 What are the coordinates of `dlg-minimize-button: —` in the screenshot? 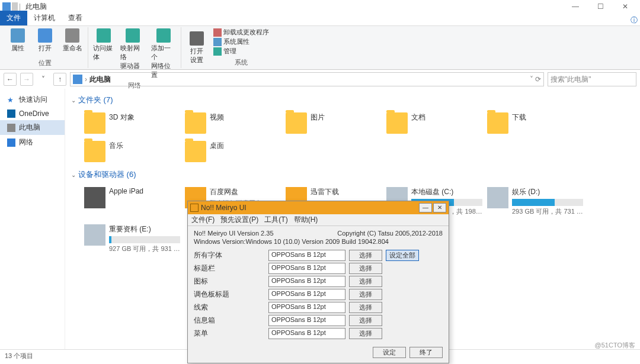 It's located at (425, 208).